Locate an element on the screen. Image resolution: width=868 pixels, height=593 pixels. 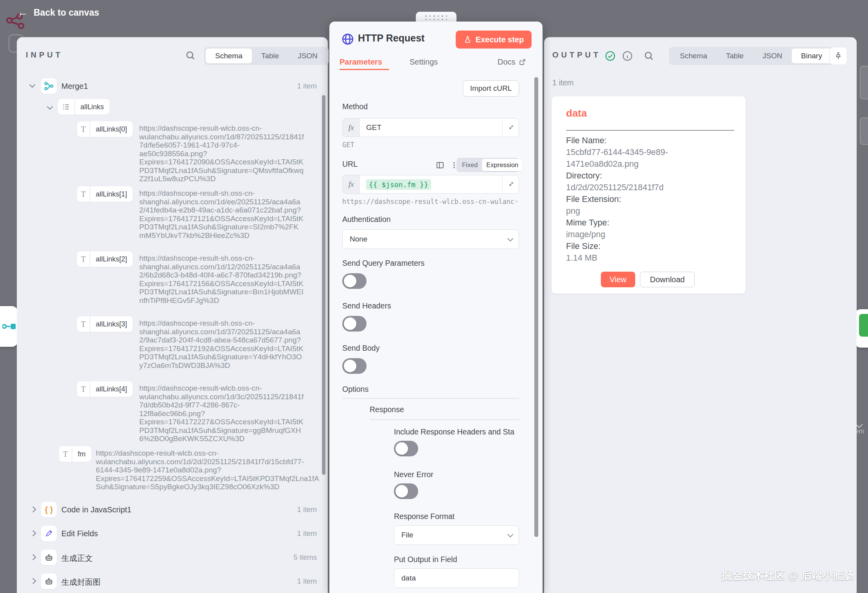
schema-key-pill: T allLinks[3] is located at coordinates (105, 324).